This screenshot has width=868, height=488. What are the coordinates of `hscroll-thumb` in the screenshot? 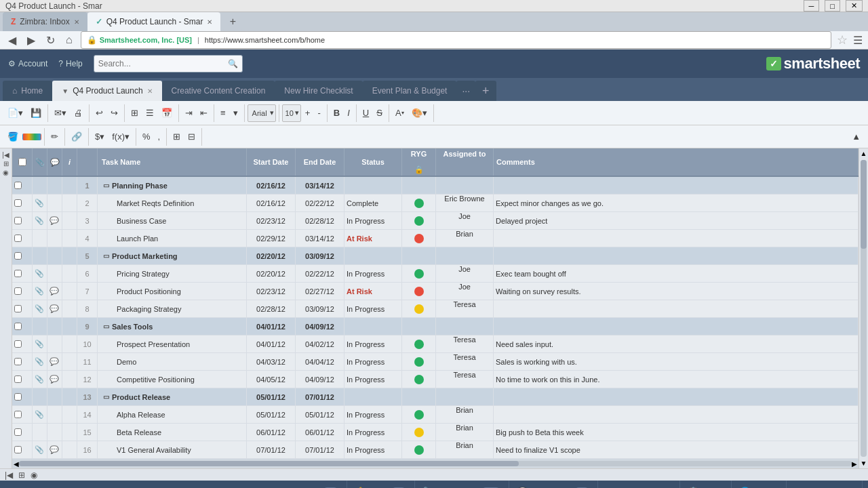 It's located at (269, 464).